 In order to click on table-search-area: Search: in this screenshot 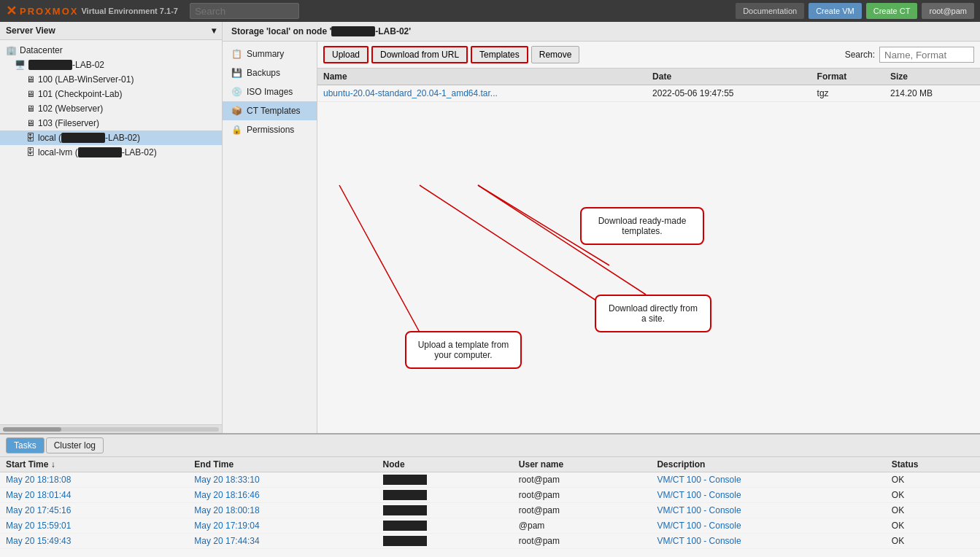, I will do `click(909, 55)`.